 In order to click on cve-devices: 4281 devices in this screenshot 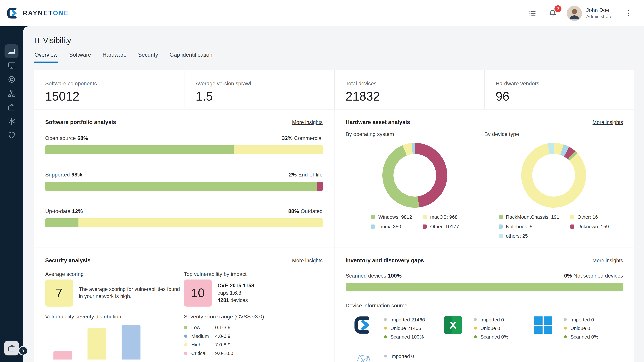, I will do `click(236, 300)`.